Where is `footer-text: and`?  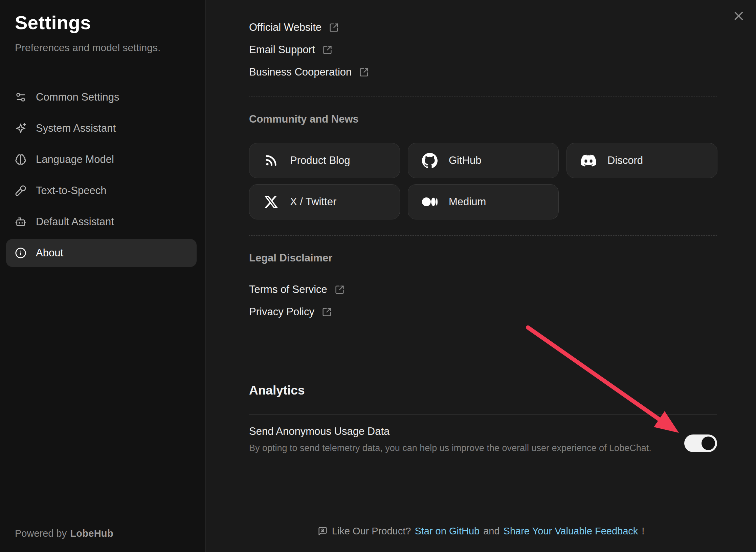
footer-text: and is located at coordinates (491, 531).